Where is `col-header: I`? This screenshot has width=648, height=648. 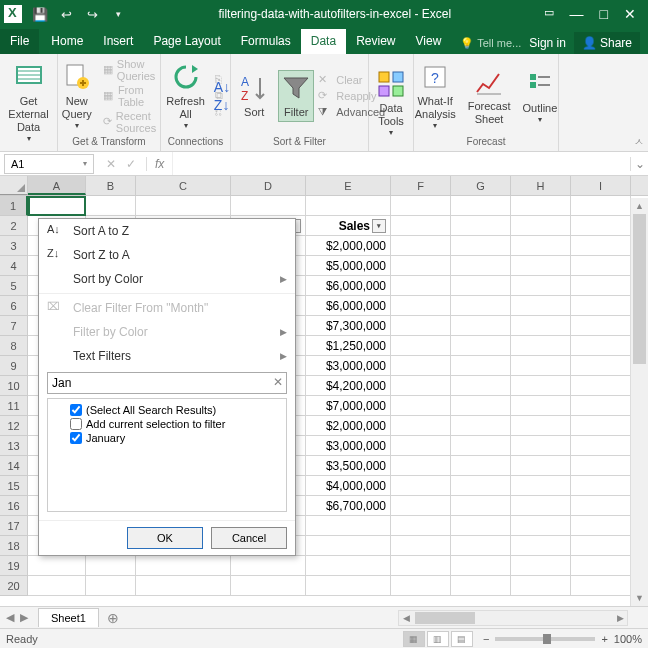
col-header: I is located at coordinates (601, 186).